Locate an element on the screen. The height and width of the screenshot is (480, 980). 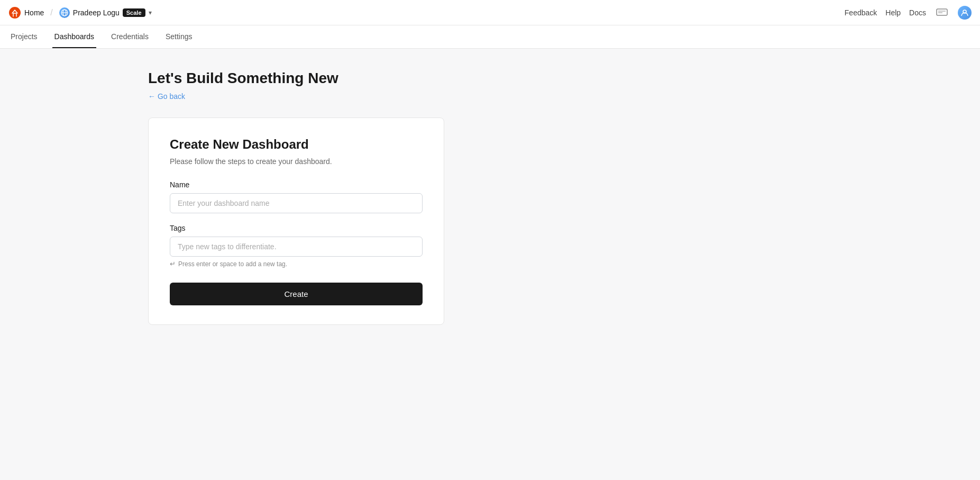
page-title: Let's Build Something New is located at coordinates (564, 78).